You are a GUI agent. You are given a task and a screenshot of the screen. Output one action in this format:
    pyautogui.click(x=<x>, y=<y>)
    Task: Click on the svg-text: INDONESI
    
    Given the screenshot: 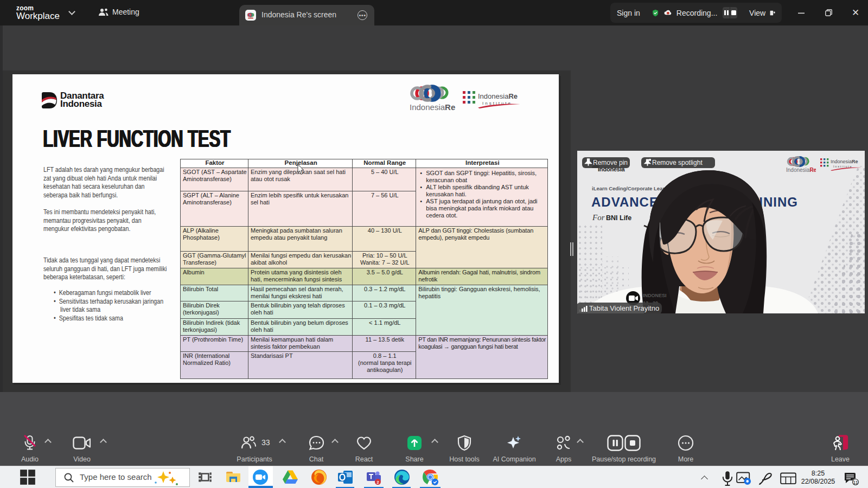 What is the action you would take?
    pyautogui.click(x=655, y=296)
    